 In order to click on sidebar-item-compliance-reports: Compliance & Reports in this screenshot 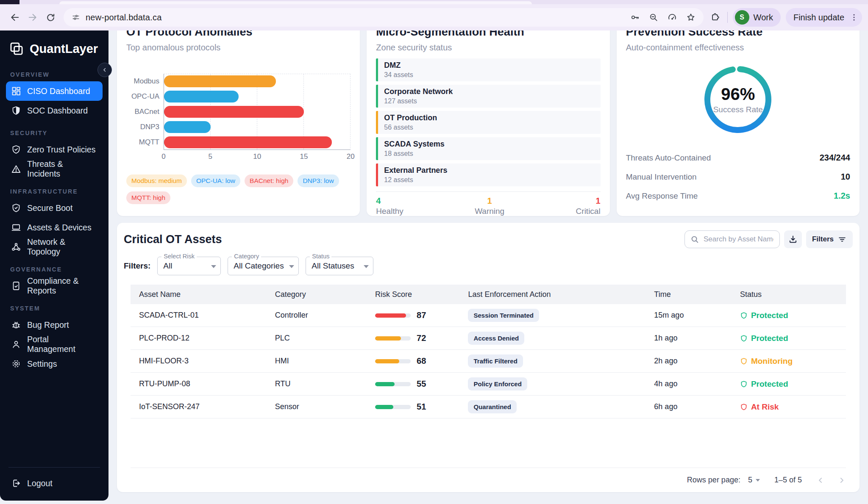, I will do `click(54, 286)`.